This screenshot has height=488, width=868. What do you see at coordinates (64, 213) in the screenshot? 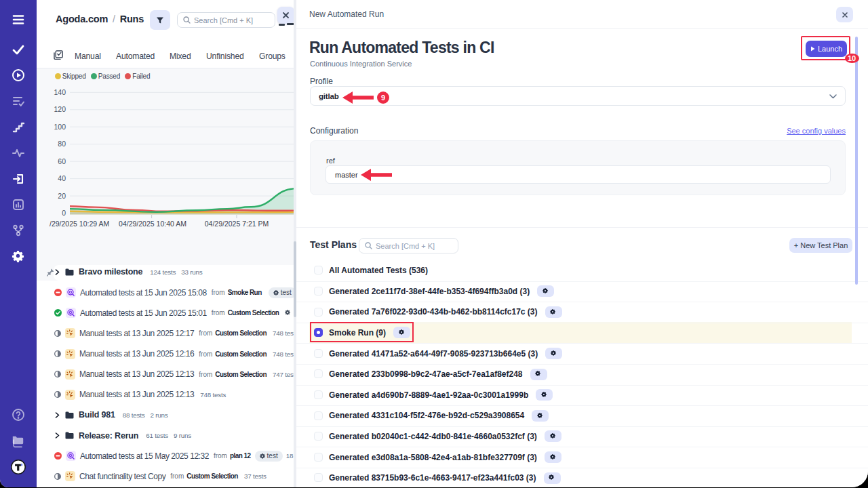
I see `svg-text: 0` at bounding box center [64, 213].